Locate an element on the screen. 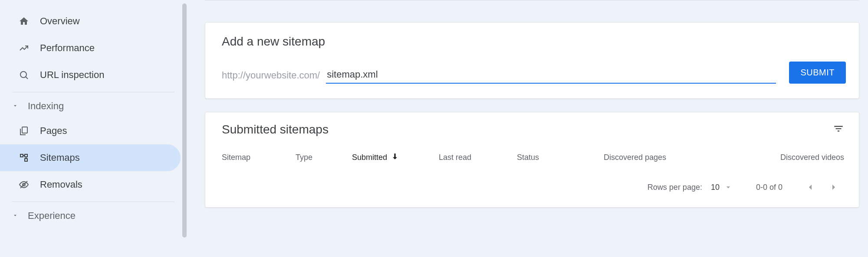 This screenshot has height=257, width=868. pagination-range: 0-0 of 0 is located at coordinates (769, 187).